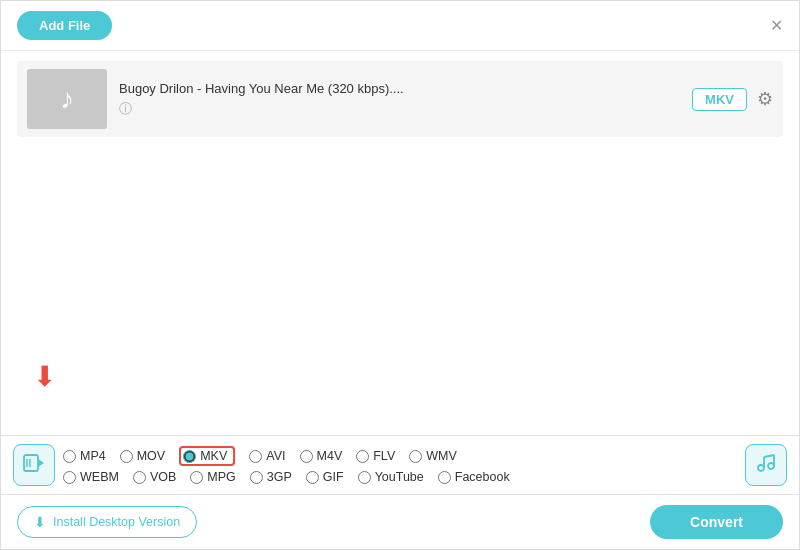  Describe the element at coordinates (433, 456) in the screenshot. I see `format-option-wmv: WMV` at that location.